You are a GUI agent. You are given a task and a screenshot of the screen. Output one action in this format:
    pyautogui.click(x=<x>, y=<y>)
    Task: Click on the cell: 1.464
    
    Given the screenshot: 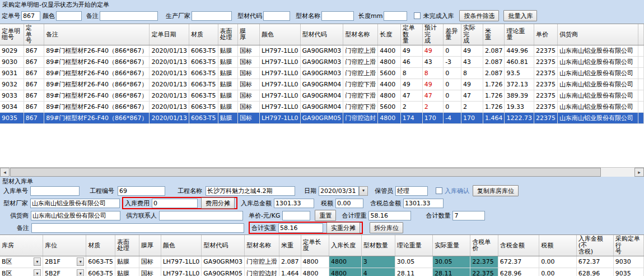 What is the action you would take?
    pyautogui.click(x=494, y=118)
    